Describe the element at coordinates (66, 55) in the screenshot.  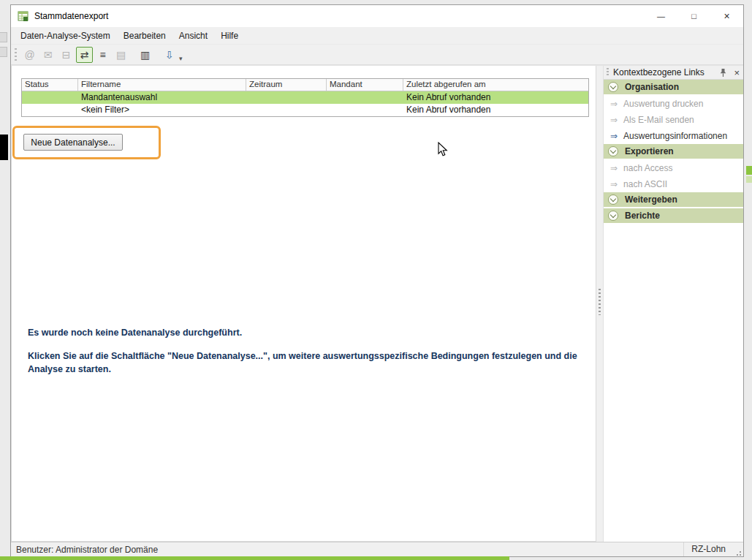
I see `print-icon: ⊟` at that location.